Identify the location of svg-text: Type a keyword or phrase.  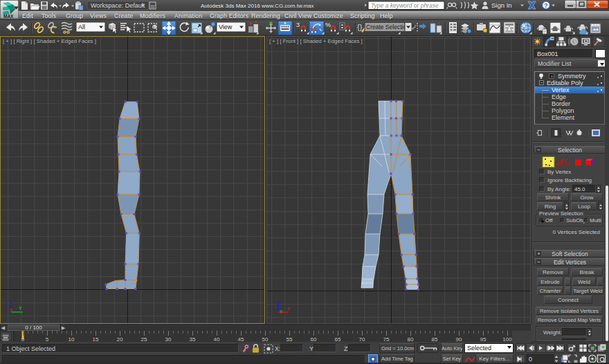
(405, 6).